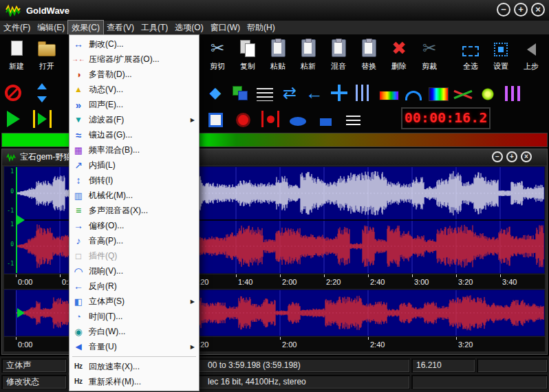 The width and height of the screenshot is (549, 392). I want to click on effects-menu-item-dynamics: ▲动态(V)..., so click(134, 89).